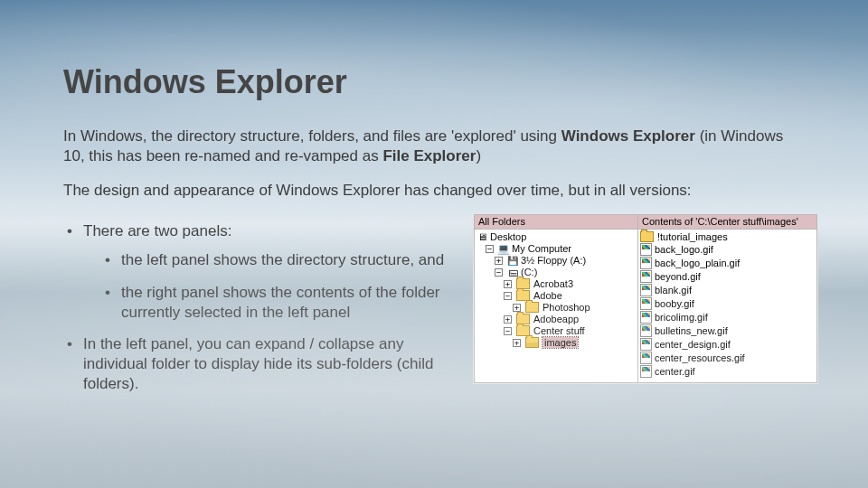 The width and height of the screenshot is (868, 488). What do you see at coordinates (727, 291) in the screenshot?
I see `file-row: blank.gif` at bounding box center [727, 291].